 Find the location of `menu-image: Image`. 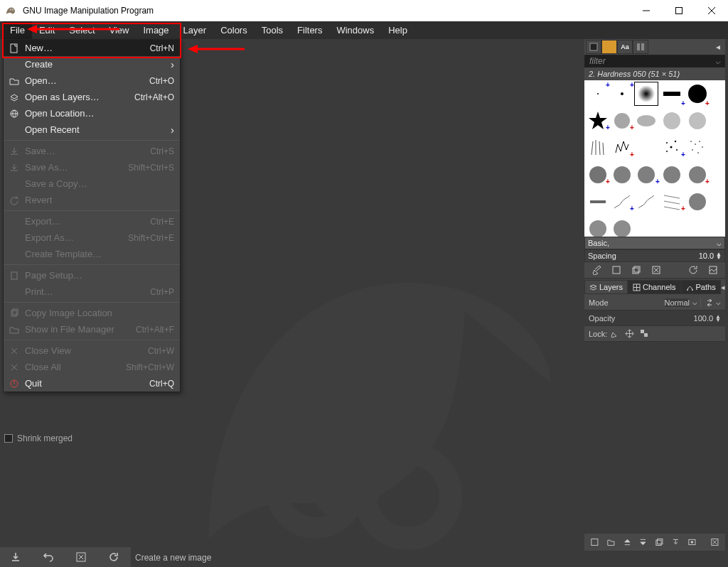

menu-image: Image is located at coordinates (156, 30).